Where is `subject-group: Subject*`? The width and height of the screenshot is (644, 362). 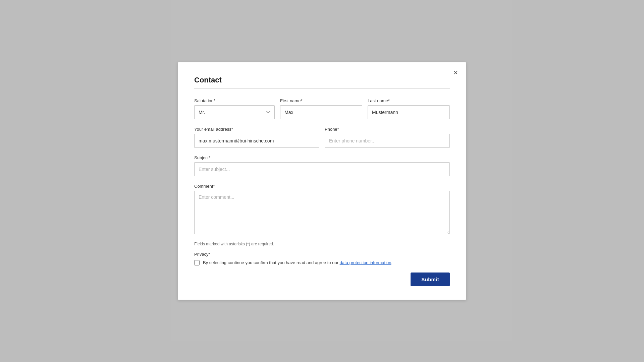
subject-group: Subject* is located at coordinates (322, 166).